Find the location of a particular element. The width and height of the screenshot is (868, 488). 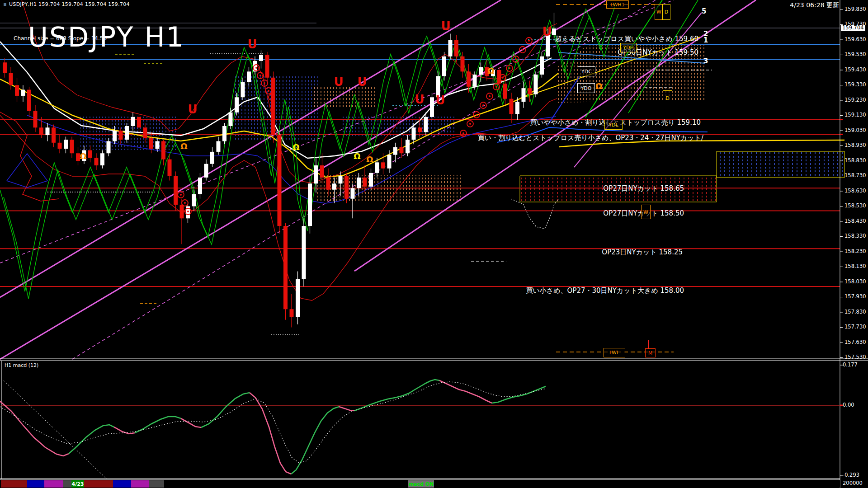

chart-marker-icon is located at coordinates (5, 5).